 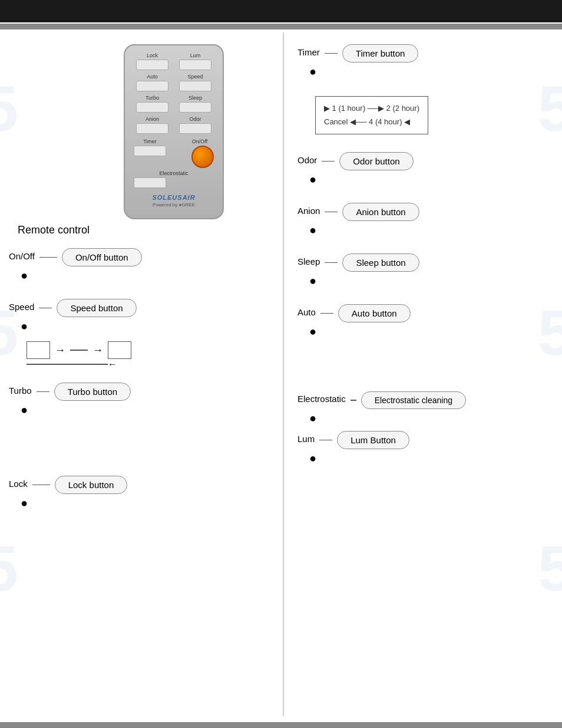 What do you see at coordinates (309, 52) in the screenshot?
I see `timer-label: Timer` at bounding box center [309, 52].